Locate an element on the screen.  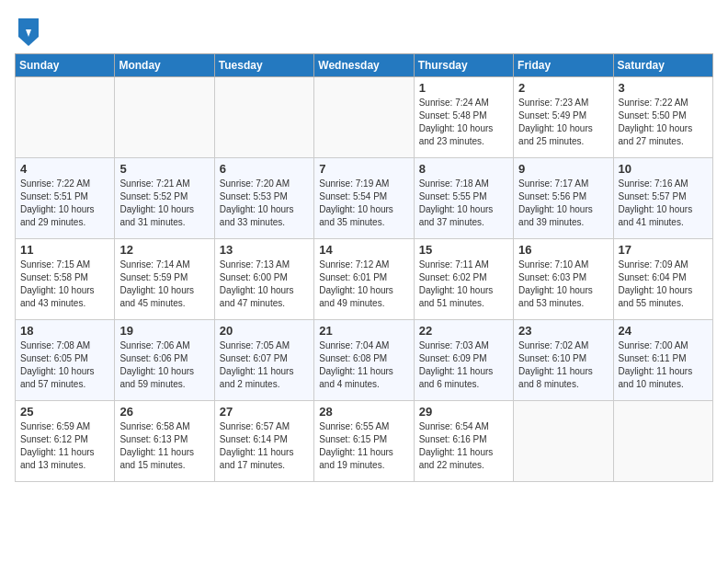
day-number: 27 is located at coordinates (265, 412).